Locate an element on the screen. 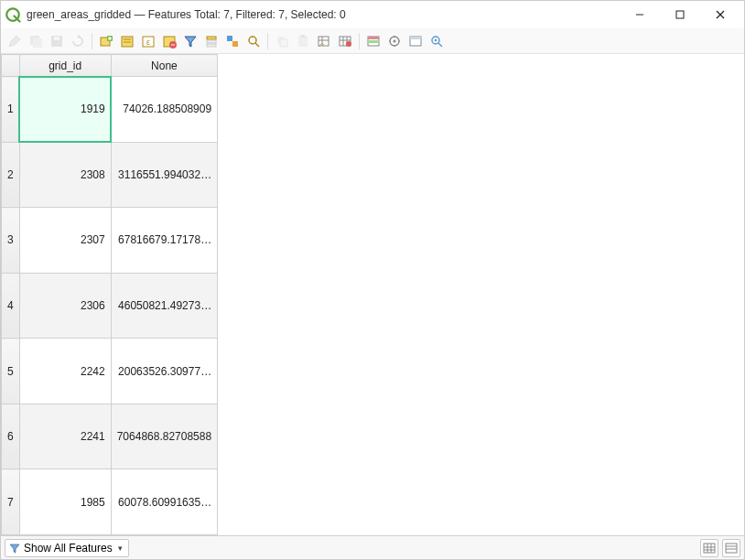 This screenshot has width=745, height=560. toolbar: ε is located at coordinates (372, 41).